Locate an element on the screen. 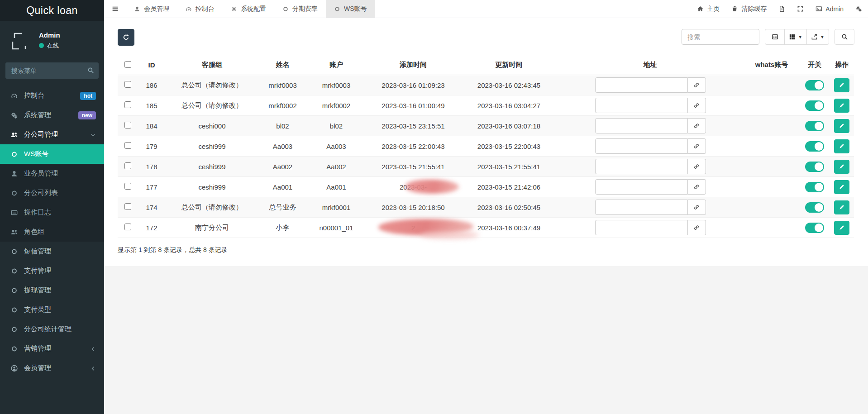 This screenshot has height=414, width=868. sidebar-item-4: 业务员管理 is located at coordinates (52, 174).